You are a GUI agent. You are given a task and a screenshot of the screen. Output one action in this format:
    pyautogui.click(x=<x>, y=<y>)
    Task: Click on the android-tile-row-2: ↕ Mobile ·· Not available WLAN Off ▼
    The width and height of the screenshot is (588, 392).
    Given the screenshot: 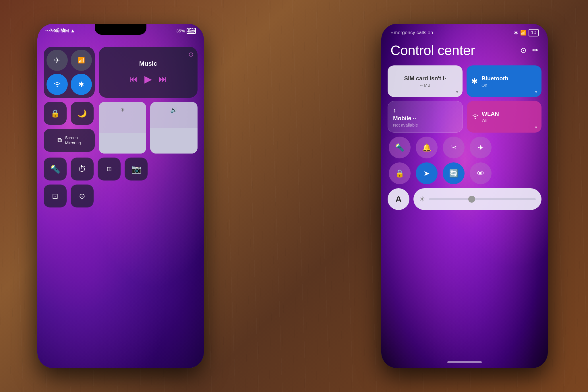 What is the action you would take?
    pyautogui.click(x=465, y=117)
    